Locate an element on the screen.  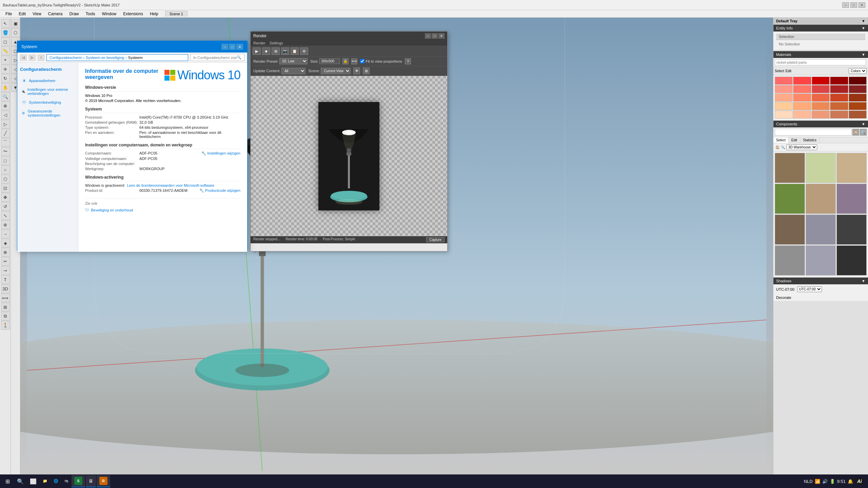
render-stop-btn: ■ is located at coordinates (266, 51).